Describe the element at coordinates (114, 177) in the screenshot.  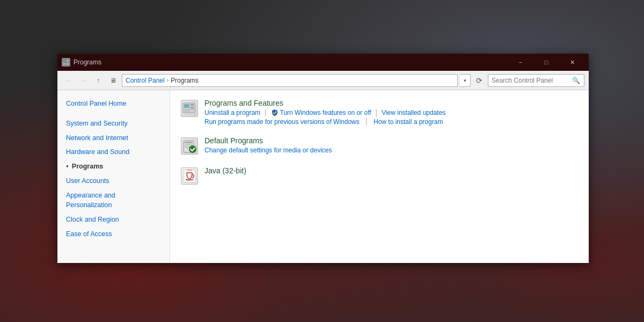
I see `sidebar: Control Panel Home System and Security N…` at that location.